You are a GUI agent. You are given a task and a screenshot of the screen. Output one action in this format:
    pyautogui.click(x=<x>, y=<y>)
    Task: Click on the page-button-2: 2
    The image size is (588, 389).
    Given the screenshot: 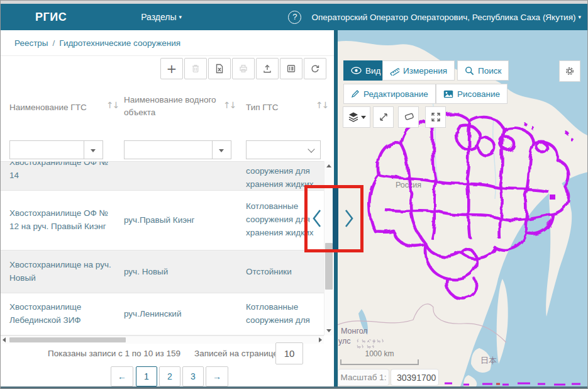 What is the action you would take?
    pyautogui.click(x=170, y=376)
    